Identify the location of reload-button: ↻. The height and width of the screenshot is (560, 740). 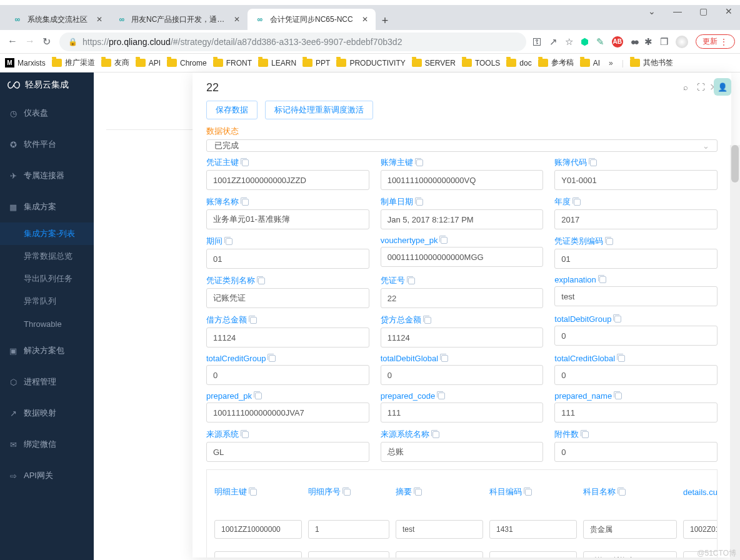
(46, 41).